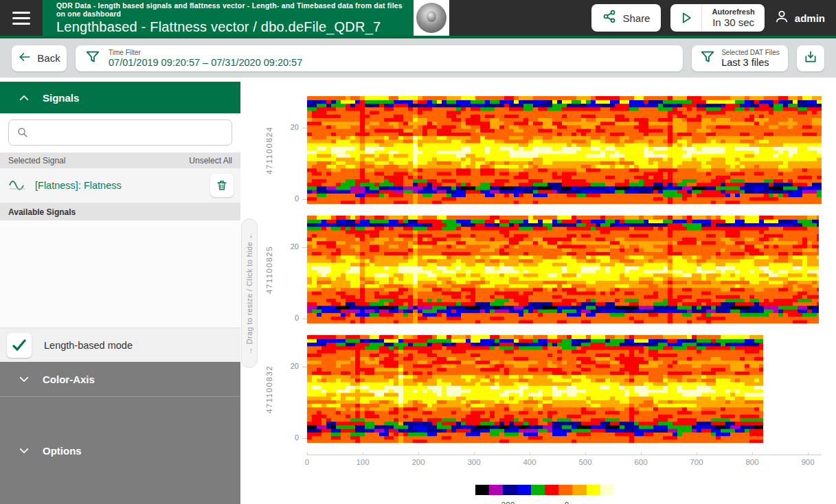 This screenshot has width=836, height=504. Describe the element at coordinates (750, 62) in the screenshot. I see `dat-files-value: Last 3 files` at that location.